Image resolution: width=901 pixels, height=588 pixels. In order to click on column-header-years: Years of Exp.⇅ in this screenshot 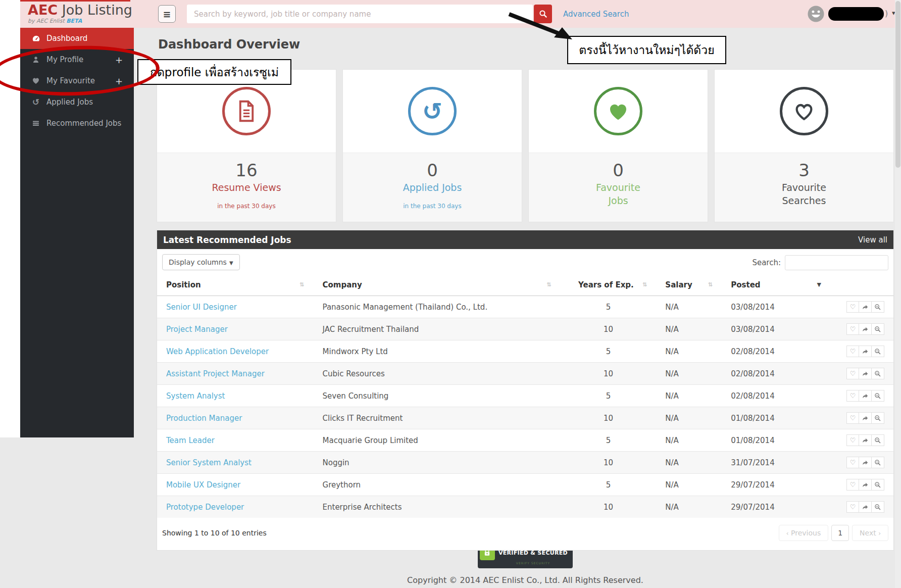, I will do `click(609, 286)`.